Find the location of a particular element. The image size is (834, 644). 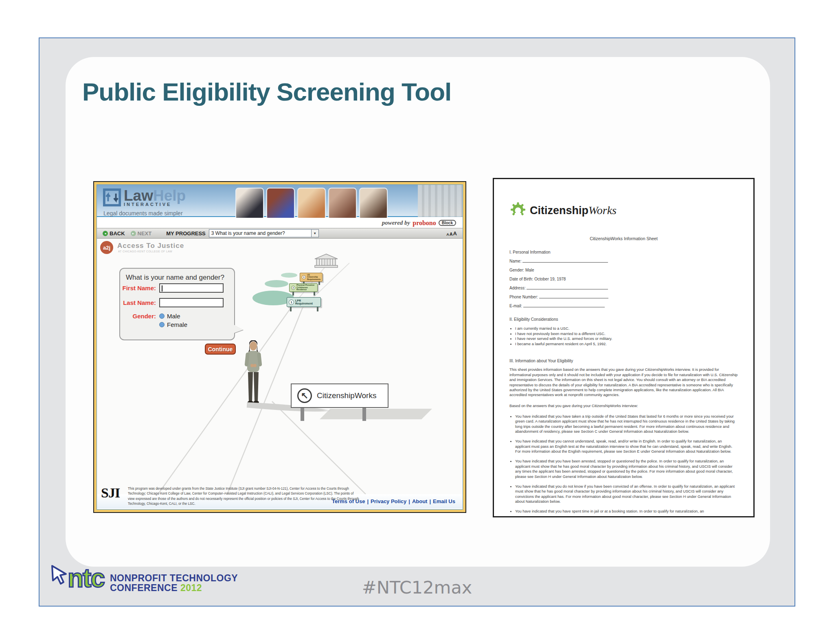

back-icon: ◄ is located at coordinates (105, 234).